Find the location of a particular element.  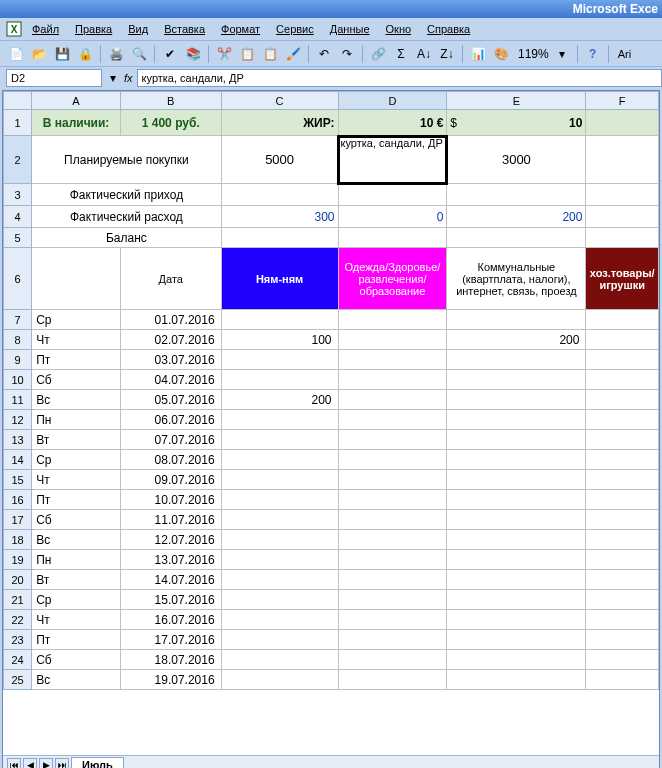

chart-wizard-icon: 📊 is located at coordinates (478, 54).